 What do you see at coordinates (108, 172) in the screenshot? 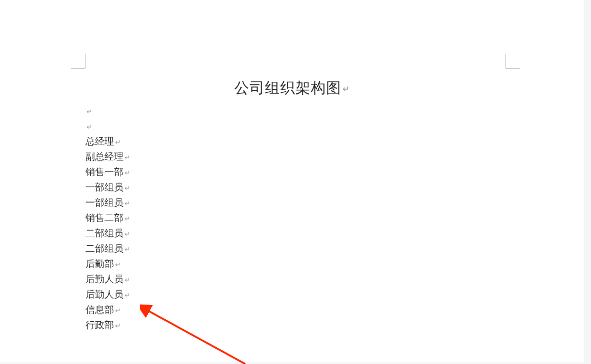
I see `body-line: 销售一部↵` at bounding box center [108, 172].